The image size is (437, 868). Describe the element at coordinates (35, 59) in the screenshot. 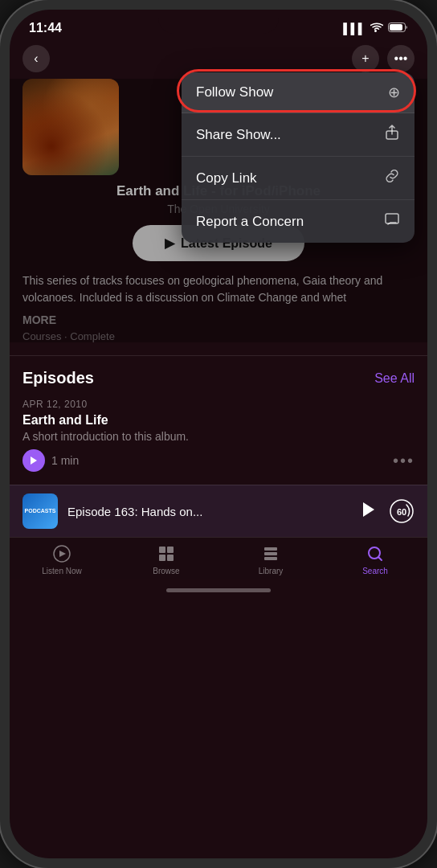

I see `back-icon: ‹` at that location.